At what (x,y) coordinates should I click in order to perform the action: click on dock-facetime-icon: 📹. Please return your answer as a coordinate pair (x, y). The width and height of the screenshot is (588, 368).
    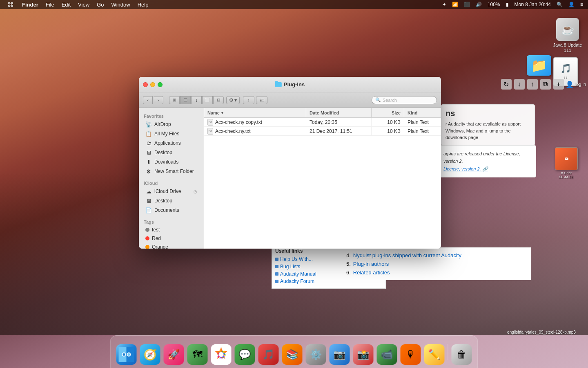
    Looking at the image, I should click on (387, 355).